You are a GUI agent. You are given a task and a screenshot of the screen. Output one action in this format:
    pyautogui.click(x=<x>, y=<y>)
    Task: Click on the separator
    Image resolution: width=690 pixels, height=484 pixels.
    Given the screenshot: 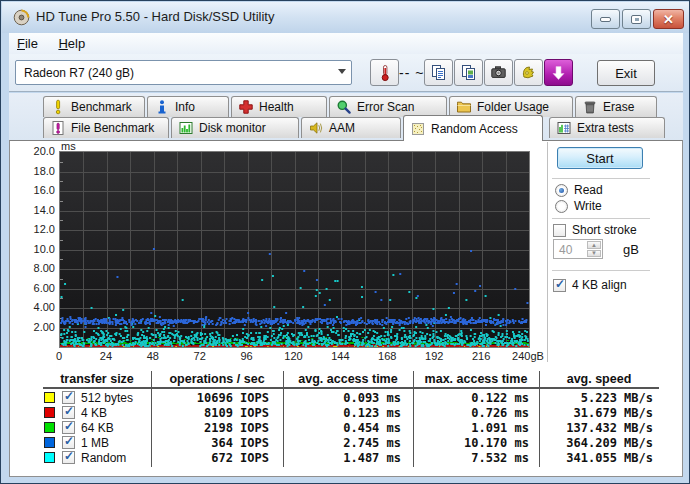 What is the action you would take?
    pyautogui.click(x=601, y=178)
    